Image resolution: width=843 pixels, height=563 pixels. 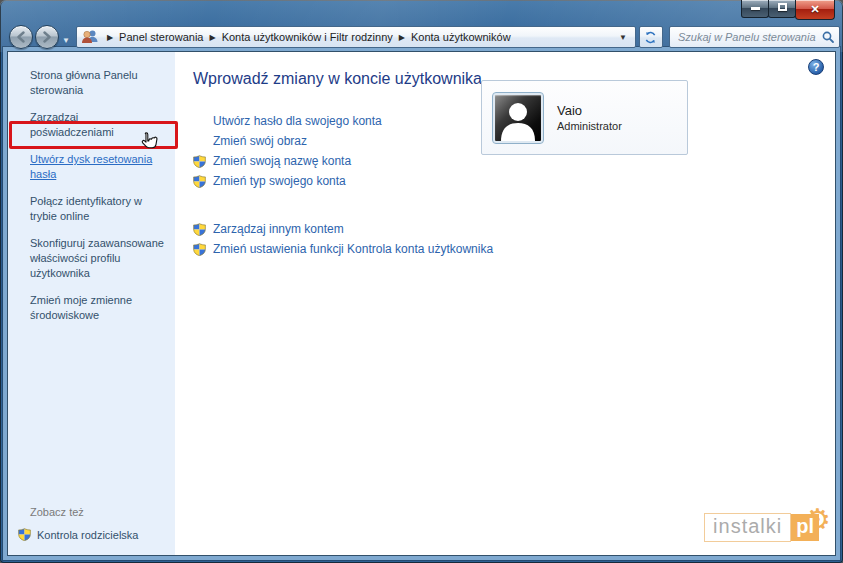 I want to click on account-tile: Vaio Administrator, so click(x=584, y=118).